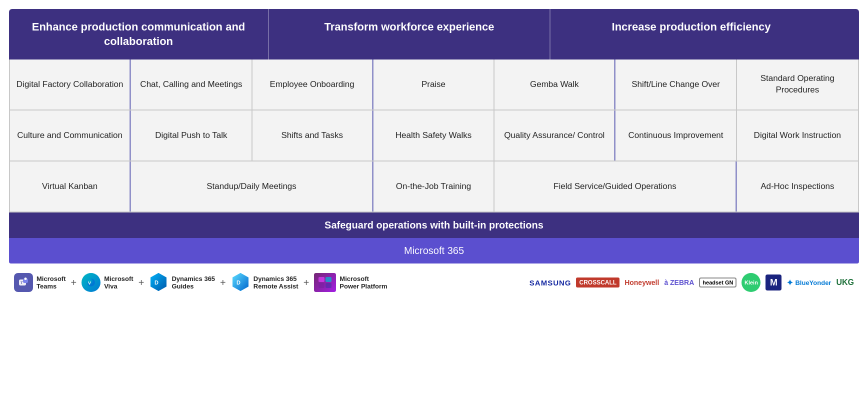 The height and width of the screenshot is (399, 868). I want to click on headset-logo: headset GN, so click(718, 282).